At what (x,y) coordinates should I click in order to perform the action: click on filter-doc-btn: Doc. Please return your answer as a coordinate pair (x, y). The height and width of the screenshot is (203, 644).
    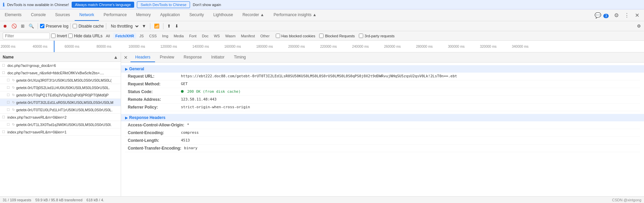
    Looking at the image, I should click on (205, 36).